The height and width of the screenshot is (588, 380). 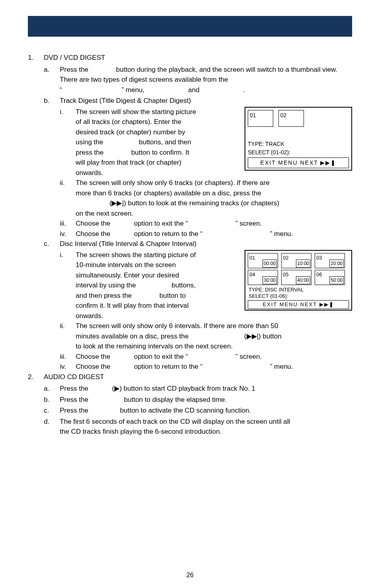 What do you see at coordinates (298, 296) in the screenshot?
I see `fig-select: SELECT (01-06):` at bounding box center [298, 296].